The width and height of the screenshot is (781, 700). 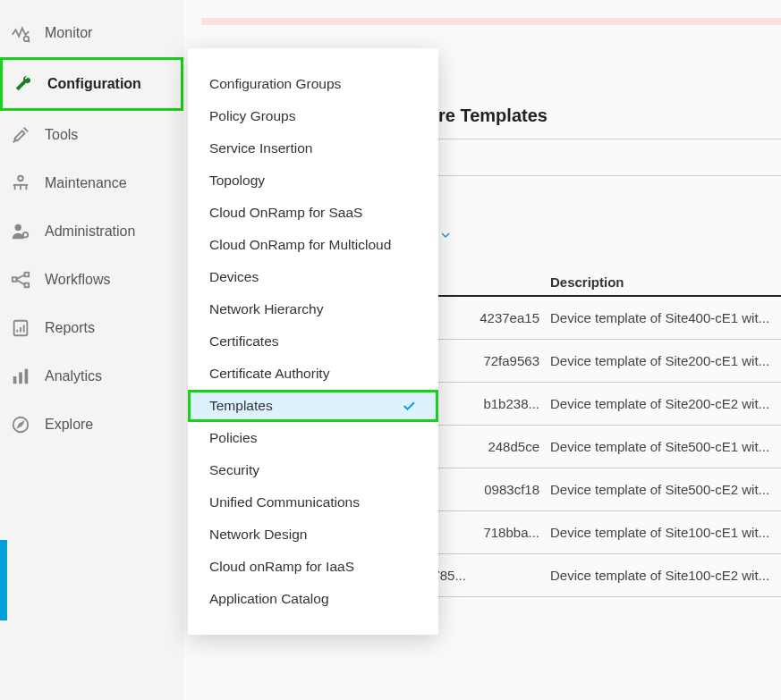 What do you see at coordinates (666, 404) in the screenshot?
I see `row-desc: Device template of Site200-cE2 wit...` at bounding box center [666, 404].